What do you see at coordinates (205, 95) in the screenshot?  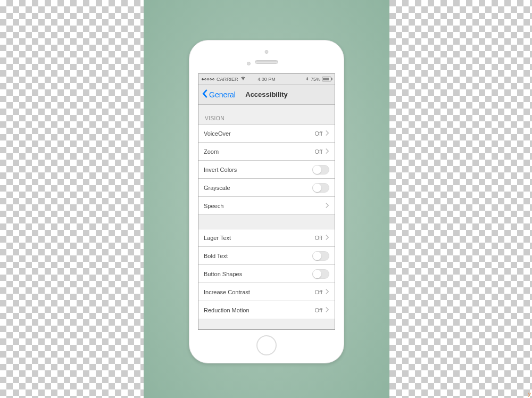 I see `chevron-left-icon` at bounding box center [205, 95].